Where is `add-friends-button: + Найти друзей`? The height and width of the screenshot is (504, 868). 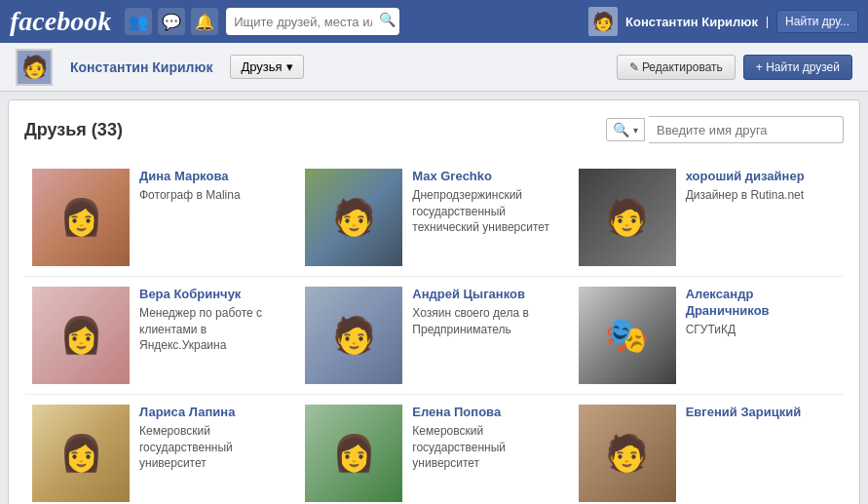 add-friends-button: + Найти друзей is located at coordinates (798, 67).